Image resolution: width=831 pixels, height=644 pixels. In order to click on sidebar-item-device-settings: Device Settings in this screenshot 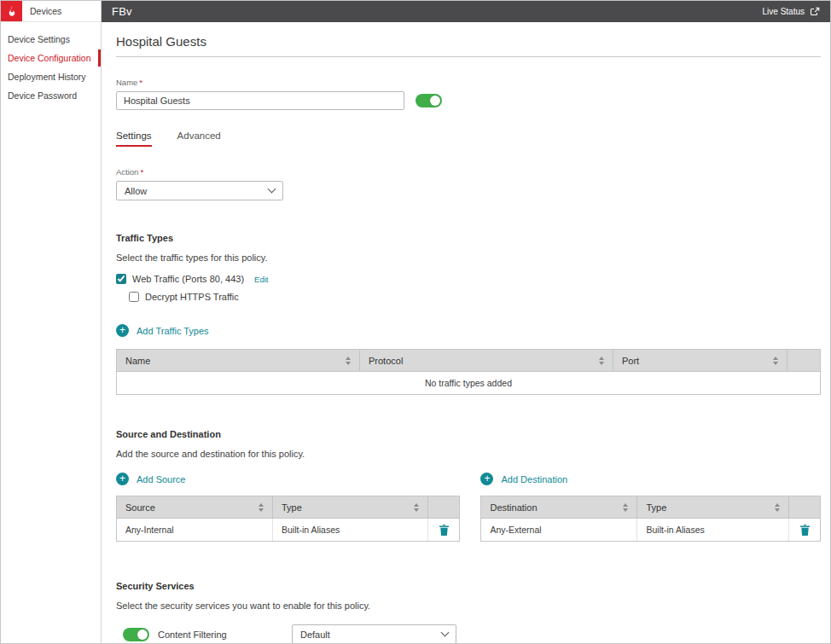, I will do `click(51, 39)`.